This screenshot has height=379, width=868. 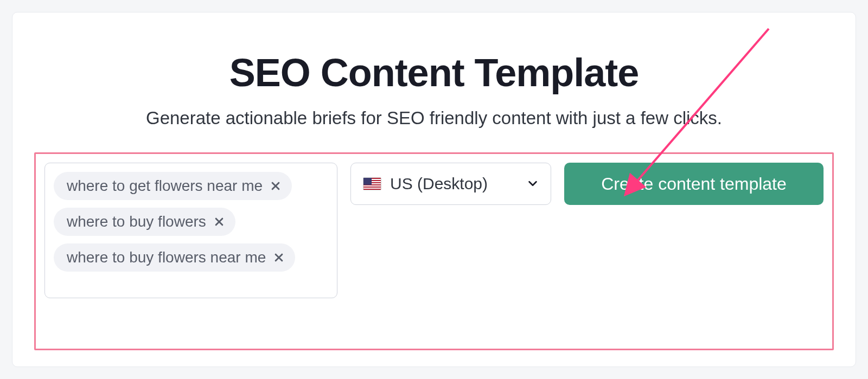 What do you see at coordinates (451, 184) in the screenshot?
I see `locale-select: US (Desktop)` at bounding box center [451, 184].